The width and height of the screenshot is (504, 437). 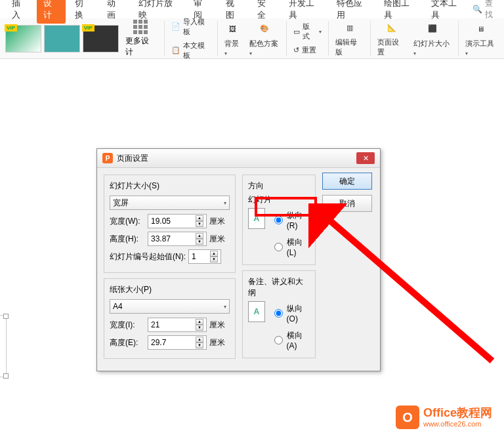 What do you see at coordinates (161, 239) in the screenshot?
I see `slide-height-value: 33.87` at bounding box center [161, 239].